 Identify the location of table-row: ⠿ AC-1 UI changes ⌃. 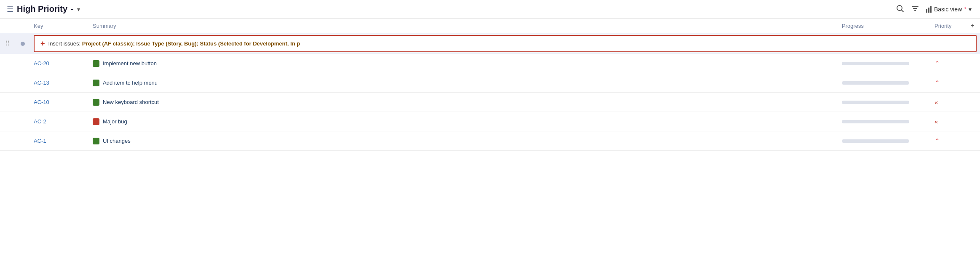
(490, 141).